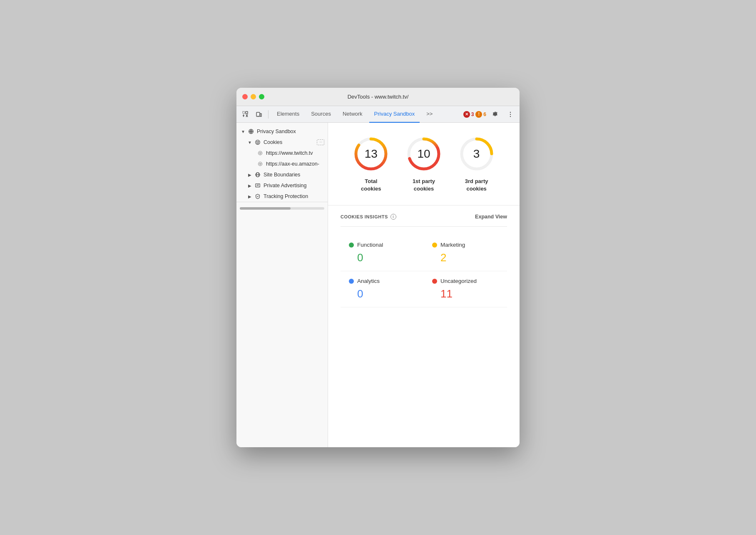 This screenshot has height=535, width=756. Describe the element at coordinates (378, 114) in the screenshot. I see `toolbar: Elements Sources Network Privacy Sandbox…` at that location.